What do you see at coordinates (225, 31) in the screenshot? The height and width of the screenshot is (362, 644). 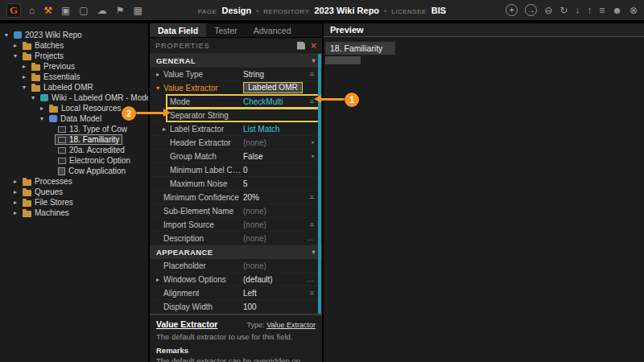 I see `tab-tester: Tester` at bounding box center [225, 31].